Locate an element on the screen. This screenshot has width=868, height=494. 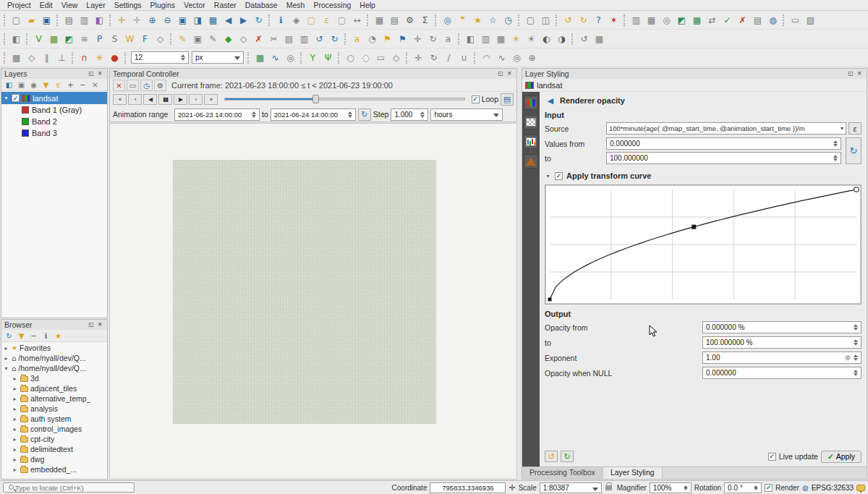
temporal-close-button: ✕ is located at coordinates (509, 74).